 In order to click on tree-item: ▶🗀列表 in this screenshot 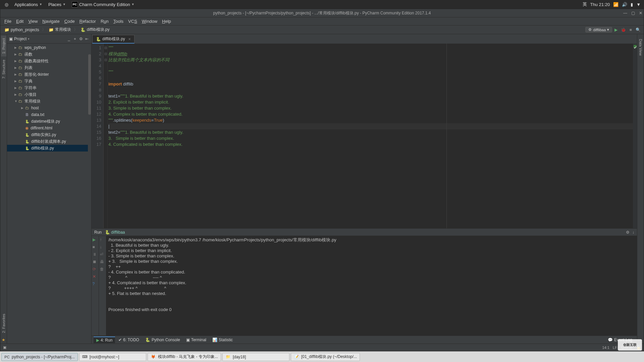, I will do `click(49, 68)`.